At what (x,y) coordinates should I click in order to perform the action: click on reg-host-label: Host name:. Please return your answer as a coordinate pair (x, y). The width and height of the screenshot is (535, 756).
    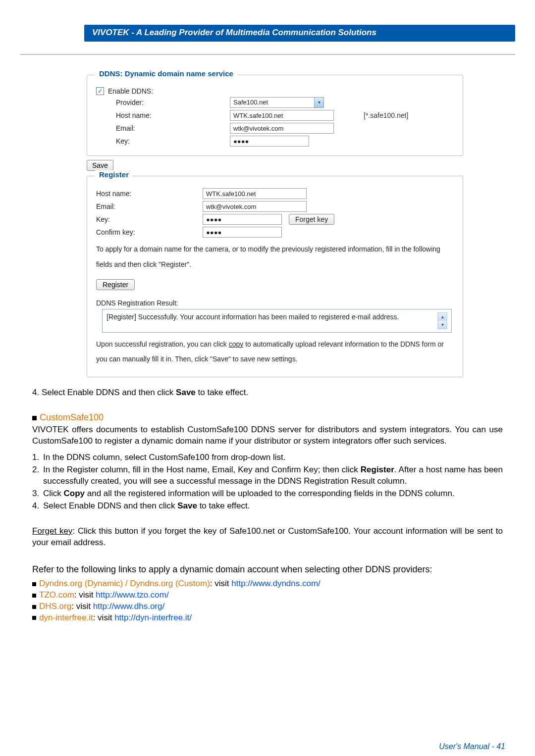
    Looking at the image, I should click on (150, 194).